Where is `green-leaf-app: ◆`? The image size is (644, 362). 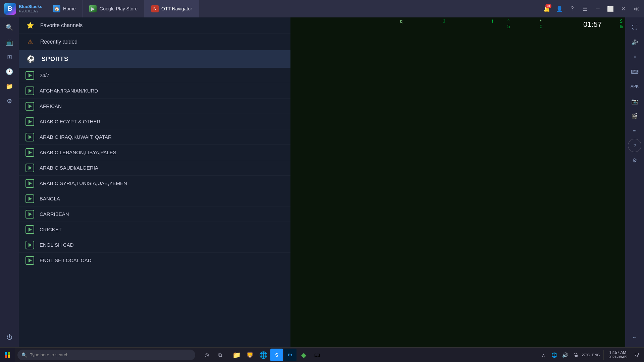
green-leaf-app: ◆ is located at coordinates (304, 355).